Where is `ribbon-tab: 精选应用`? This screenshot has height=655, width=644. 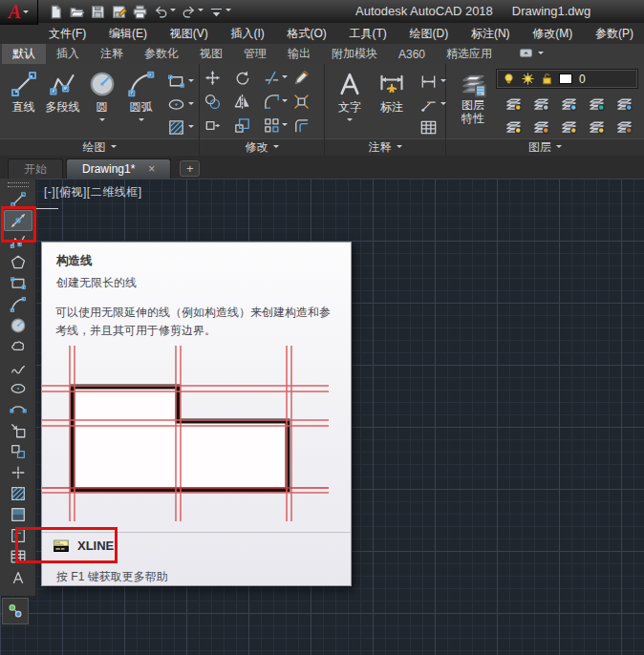
ribbon-tab: 精选应用 is located at coordinates (469, 53).